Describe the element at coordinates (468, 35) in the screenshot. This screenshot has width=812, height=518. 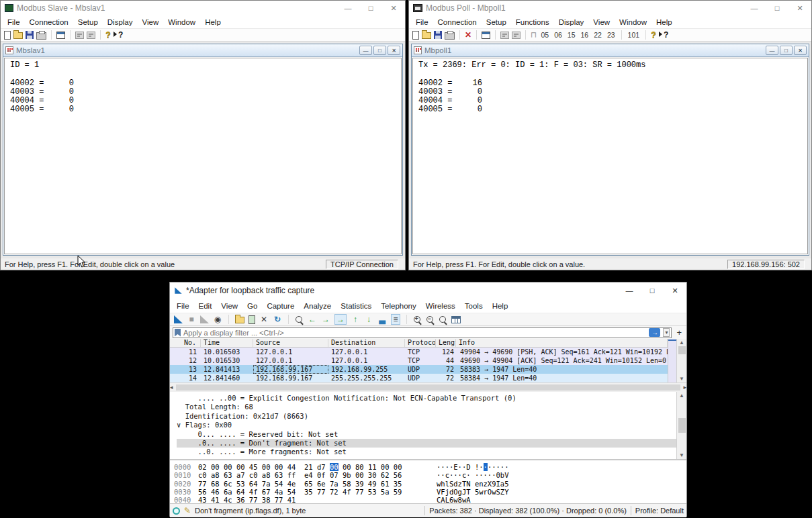
I see `disconnect-icon: ✕` at that location.